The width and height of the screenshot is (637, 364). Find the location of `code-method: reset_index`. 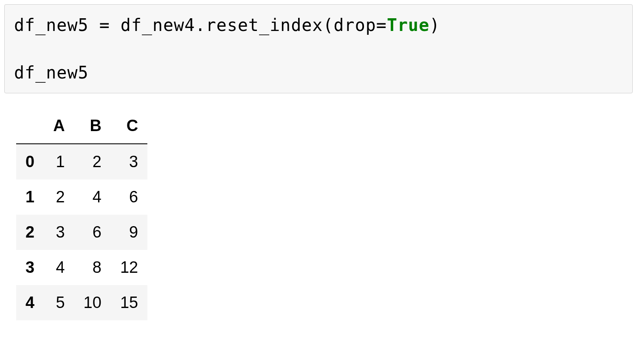

code-method: reset_index is located at coordinates (265, 25).